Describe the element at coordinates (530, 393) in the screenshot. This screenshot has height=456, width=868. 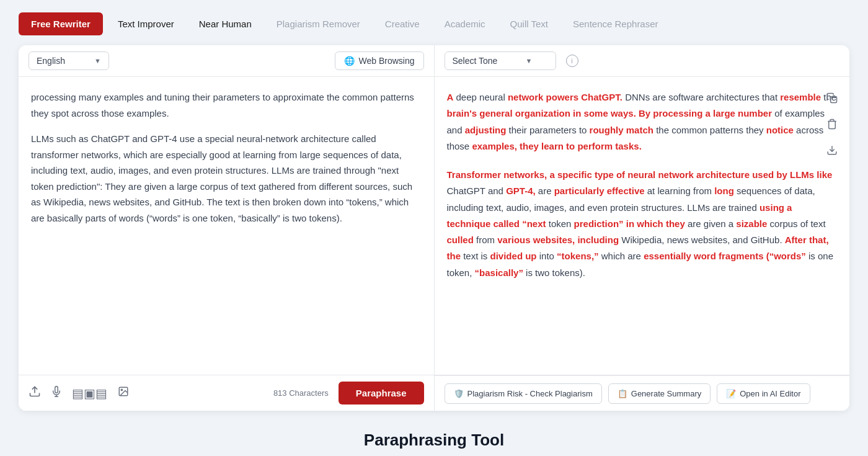
I see `plagiarism-label: Plagiarism Risk - Check Plagiarism` at that location.